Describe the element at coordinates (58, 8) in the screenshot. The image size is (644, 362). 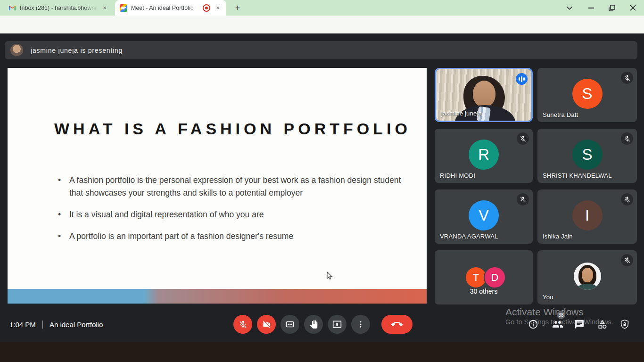
I see `tab-title: Inbox (281) - harshita.bhown@iis` at that location.